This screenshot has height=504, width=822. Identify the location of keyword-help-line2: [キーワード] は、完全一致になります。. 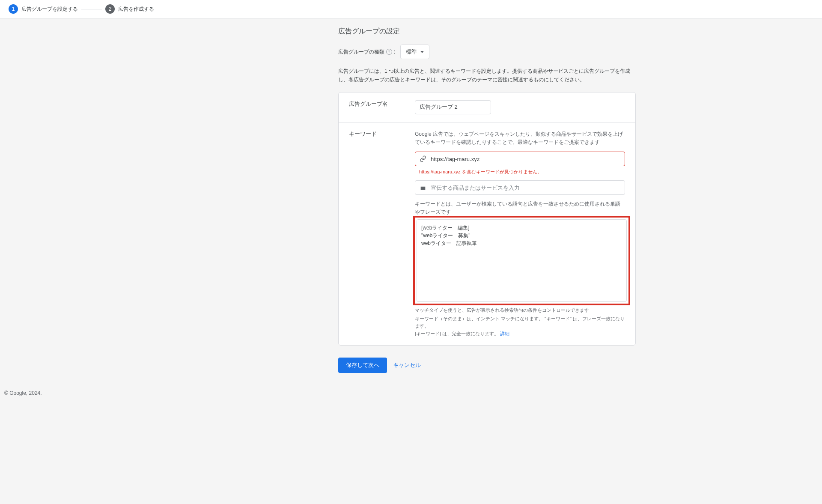
(457, 334).